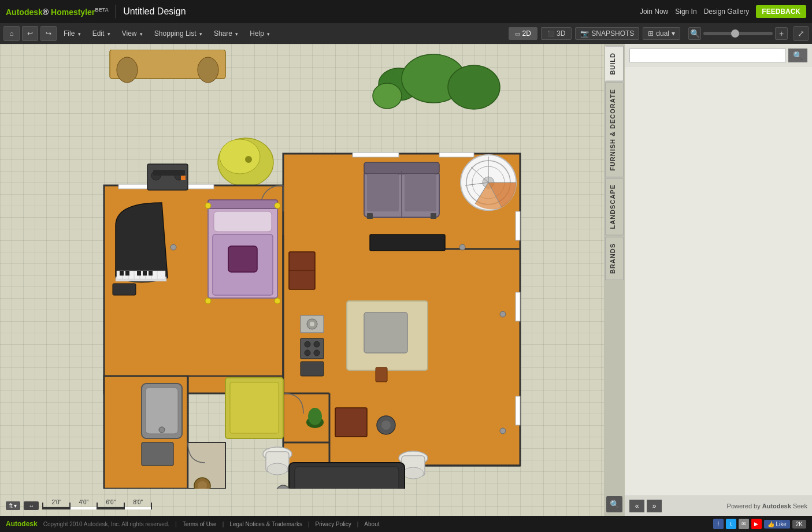 The height and width of the screenshot is (532, 812). What do you see at coordinates (551, 34) in the screenshot?
I see `3d-icon: ⬛` at bounding box center [551, 34].